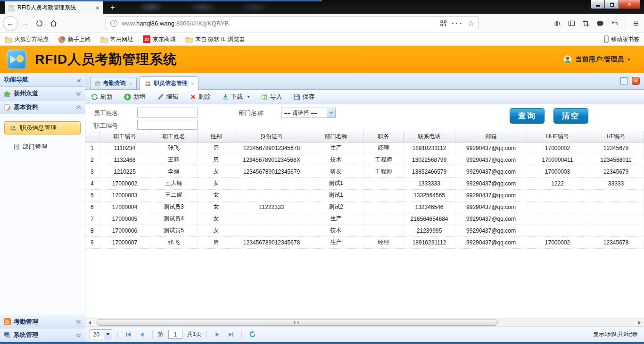  I want to click on cell: 女, so click(216, 195).